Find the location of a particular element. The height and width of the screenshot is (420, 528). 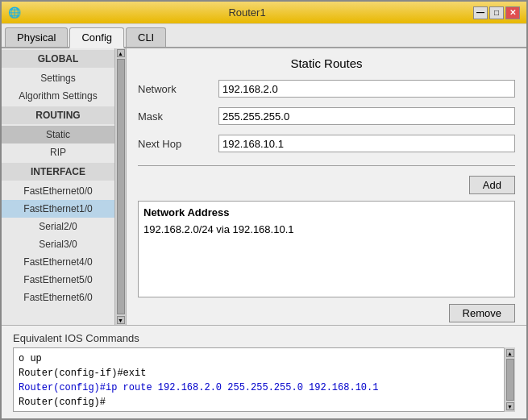

bottom-title: Equivalent IOS Commands is located at coordinates (264, 339).